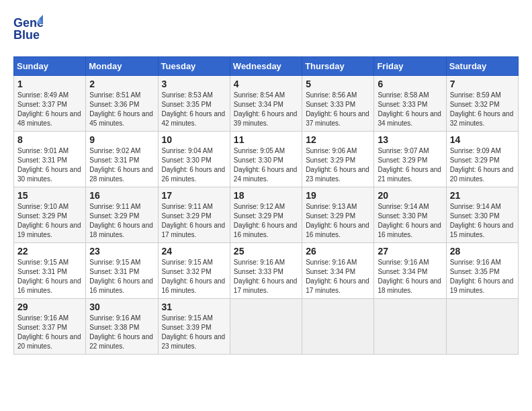 This screenshot has width=532, height=411. I want to click on header-sunday: Sunday, so click(50, 66).